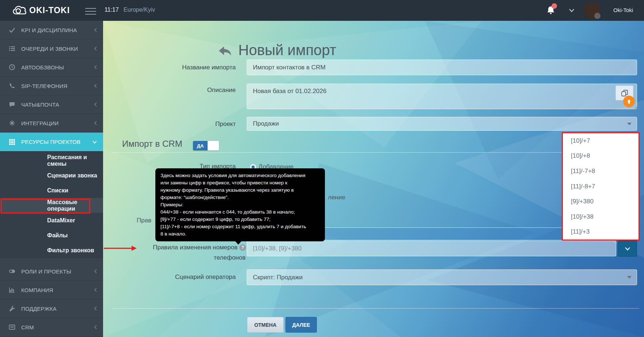 The height and width of the screenshot is (337, 644). I want to click on sidebar-item-chats-mail: ЧАТЫ&ПОЧТА, so click(52, 104).